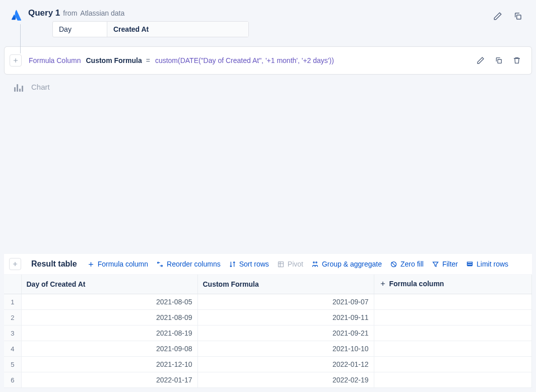 Image resolution: width=536 pixels, height=392 pixels. I want to click on pivot-button: Pivot, so click(290, 264).